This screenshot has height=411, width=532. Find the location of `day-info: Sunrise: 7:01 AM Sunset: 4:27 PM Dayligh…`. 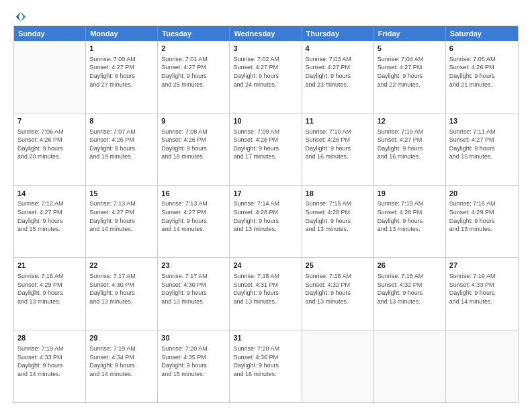

day-info: Sunrise: 7:01 AM Sunset: 4:27 PM Dayligh… is located at coordinates (193, 72).